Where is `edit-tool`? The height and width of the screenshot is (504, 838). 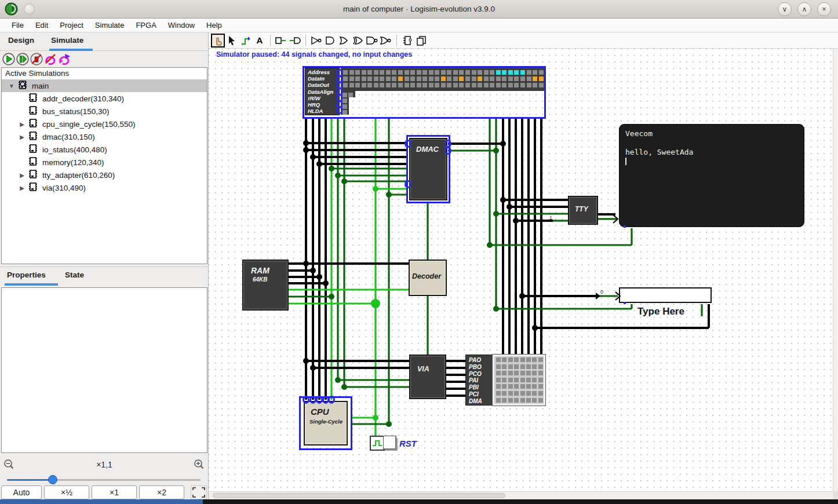
edit-tool is located at coordinates (232, 41).